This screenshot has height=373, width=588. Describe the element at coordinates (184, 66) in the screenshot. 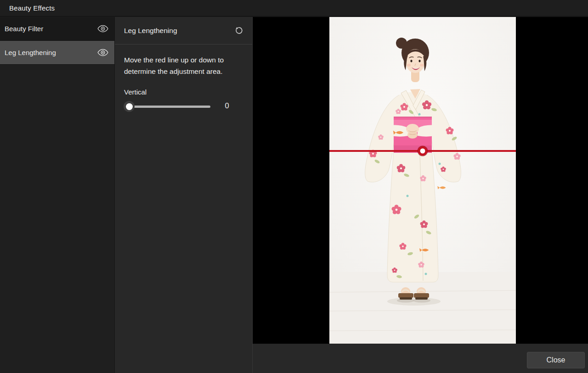

I see `instruction-text: Move the red line up or down to determin…` at that location.